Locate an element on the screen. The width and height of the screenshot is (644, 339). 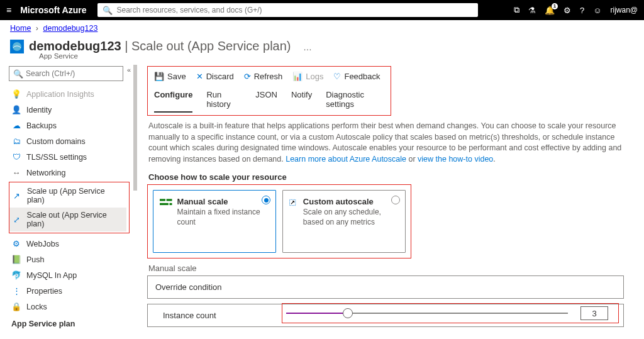
sidebar-item-scaleup: ↗Scale up (App Service plan) is located at coordinates (68, 196).